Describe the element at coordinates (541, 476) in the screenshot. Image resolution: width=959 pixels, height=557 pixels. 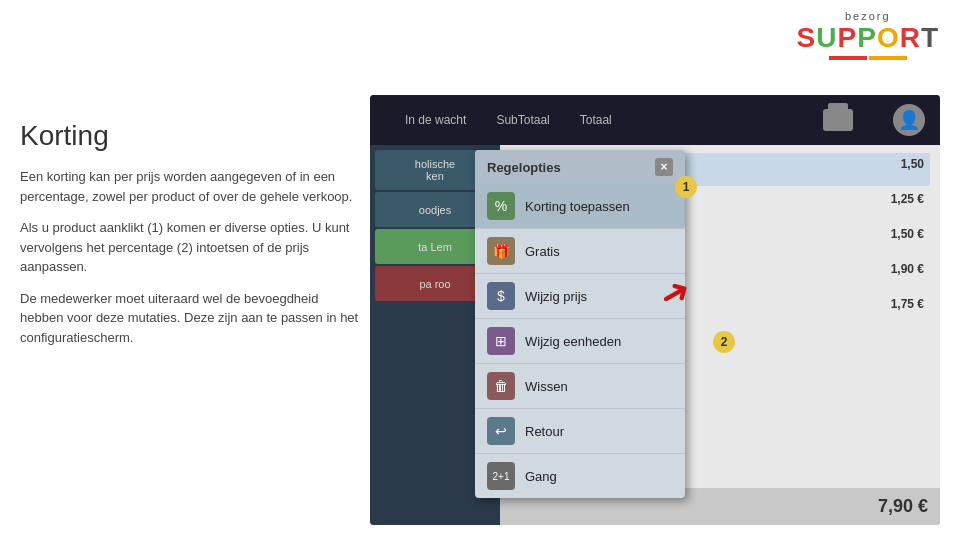
I see `gang-label: Gang` at that location.